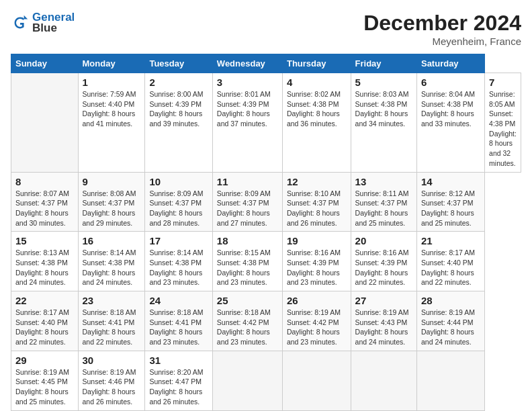  What do you see at coordinates (247, 301) in the screenshot?
I see `day-number: 25` at bounding box center [247, 301].